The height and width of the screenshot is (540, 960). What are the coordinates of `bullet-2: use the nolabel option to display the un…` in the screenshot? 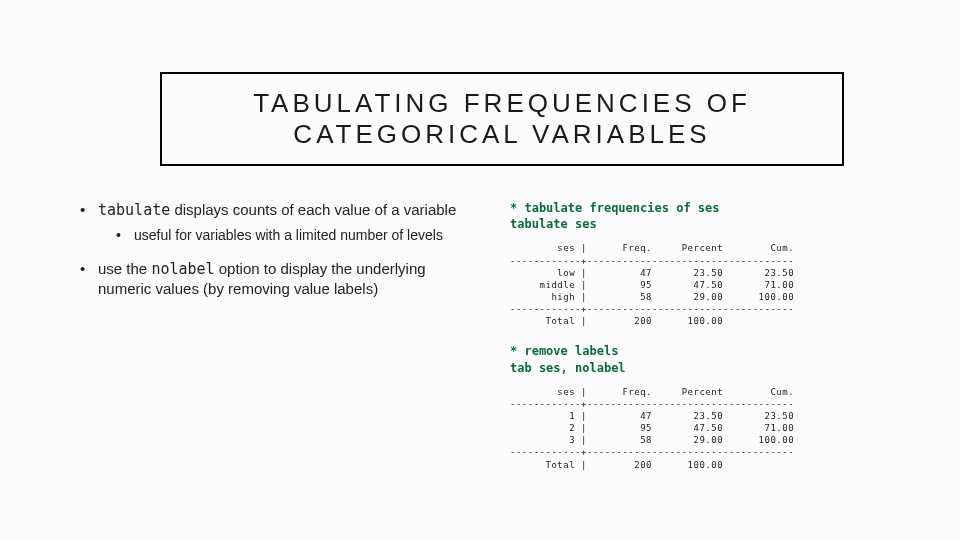 It's located at (280, 280).